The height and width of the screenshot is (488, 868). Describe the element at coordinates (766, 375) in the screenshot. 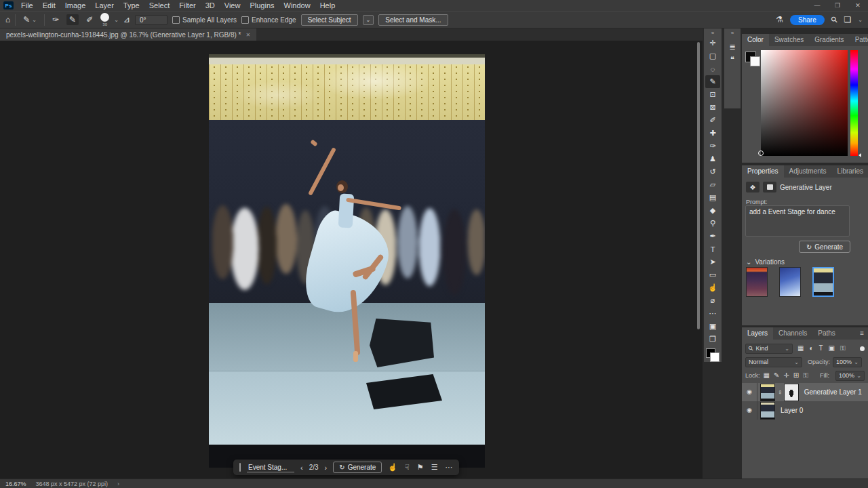

I see `lock-transparency-icon: ▦` at that location.